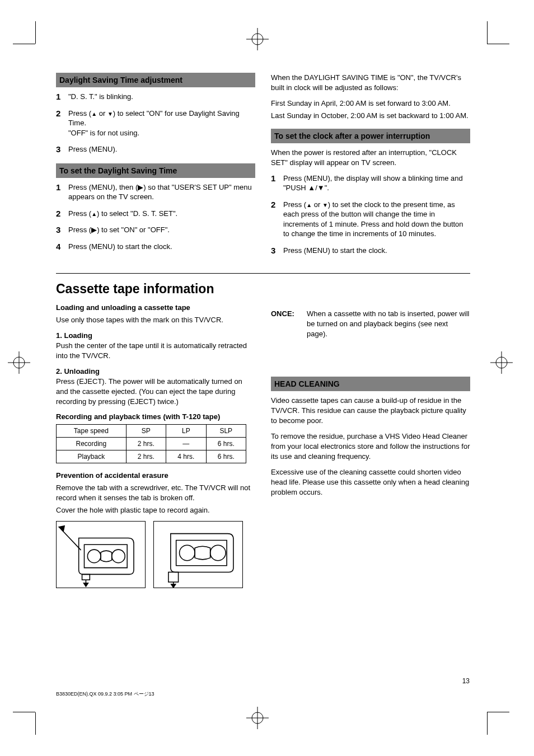 Image resolution: width=534 pixels, height=756 pixels. I want to click on step-text: Press ( or ) to set the clock to the pre…, so click(377, 219).